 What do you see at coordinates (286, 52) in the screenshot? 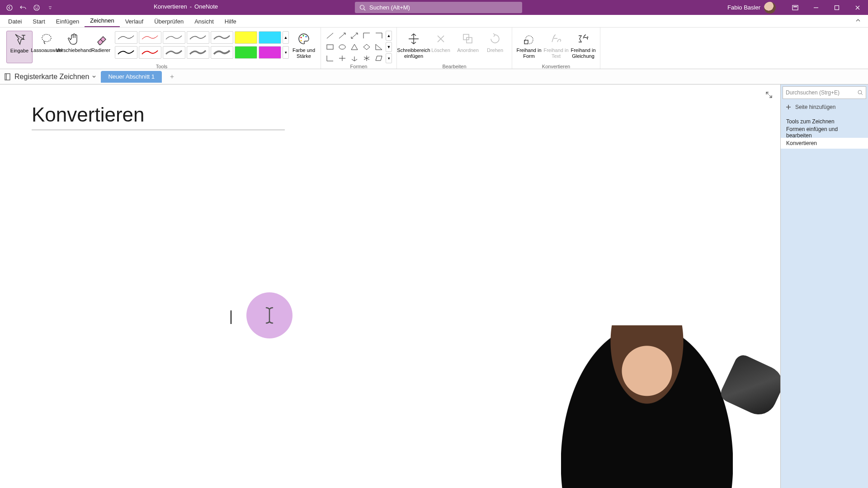
I see `gallery-more-icon: ▾` at bounding box center [286, 52].